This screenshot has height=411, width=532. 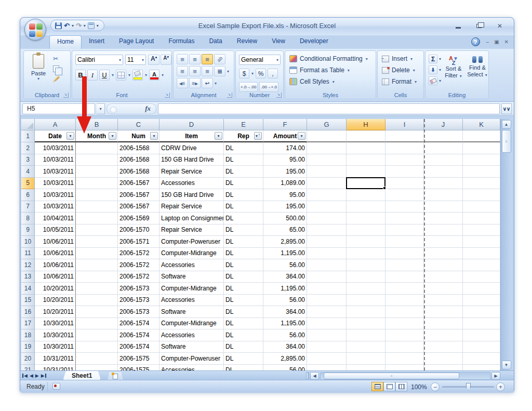 I want to click on zoom-in-icon: +, so click(x=501, y=387).